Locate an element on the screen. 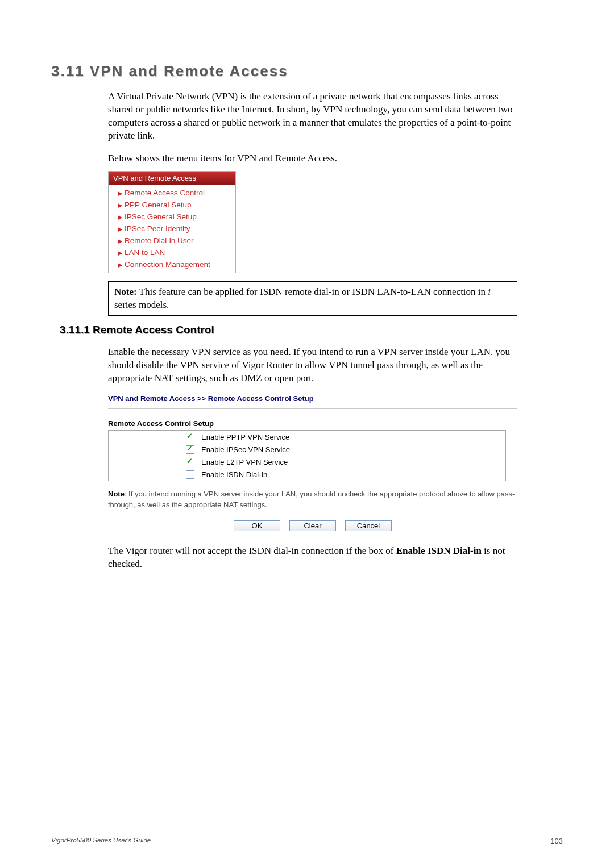  menu-item-label: IPSec General Setup is located at coordinates (160, 217).